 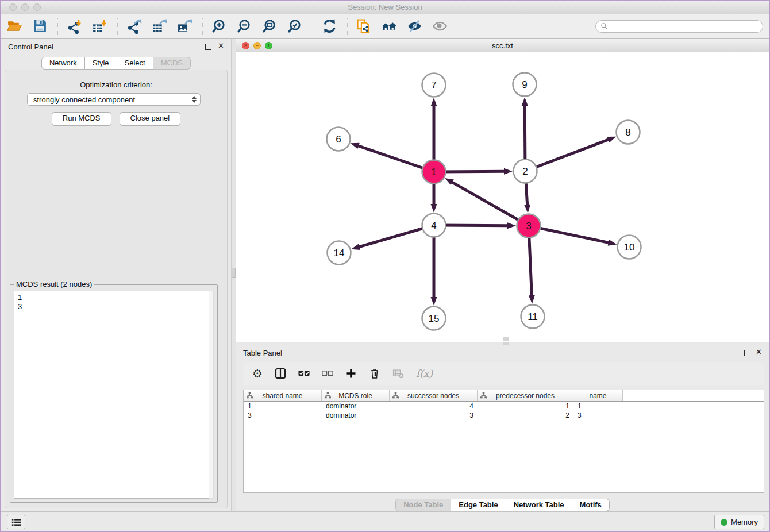 What do you see at coordinates (99, 26) in the screenshot?
I see `import-table-button` at bounding box center [99, 26].